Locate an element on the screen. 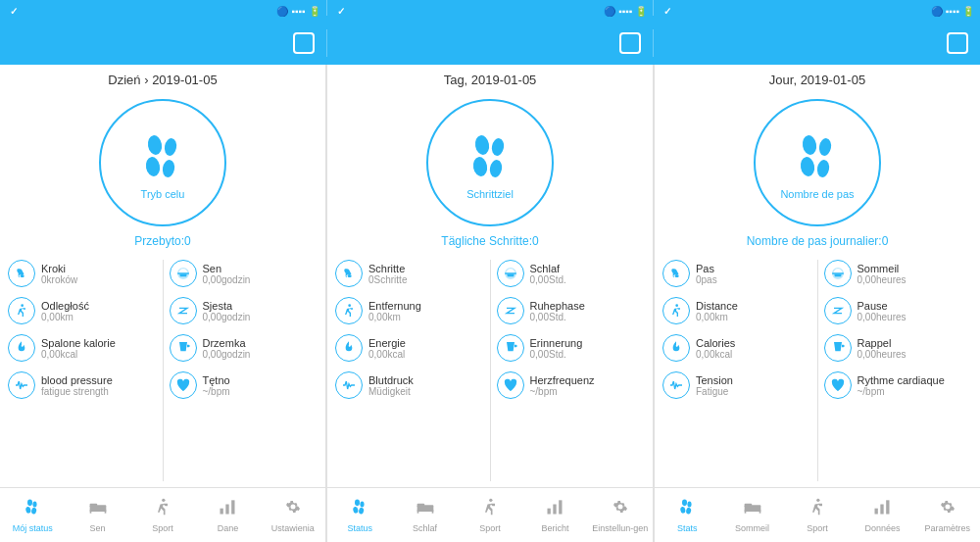  stat-value-left-2-1: 0,00km is located at coordinates (395, 318).